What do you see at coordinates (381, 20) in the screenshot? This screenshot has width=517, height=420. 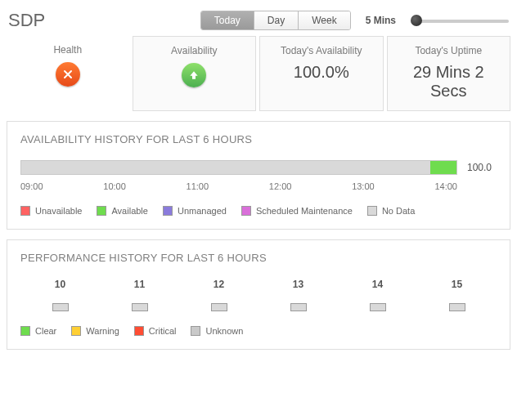 I see `refresh-interval-label: 5 Mins` at bounding box center [381, 20].